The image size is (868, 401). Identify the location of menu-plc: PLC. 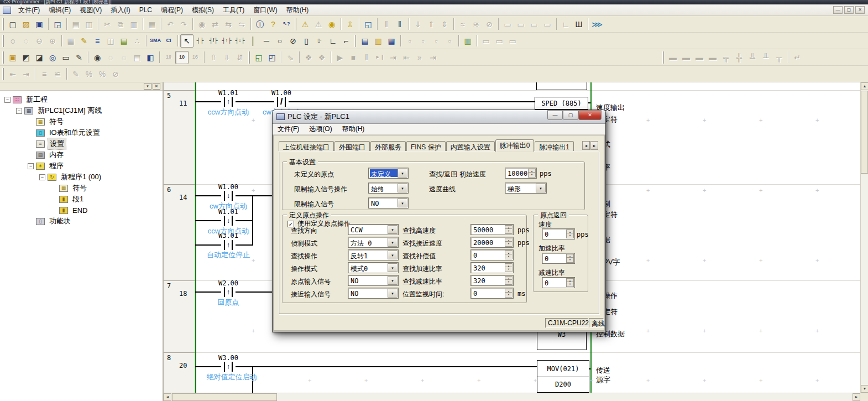
(146, 10).